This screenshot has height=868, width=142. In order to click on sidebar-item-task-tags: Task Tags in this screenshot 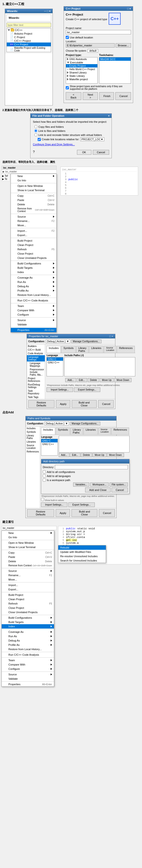, I will do `click(36, 397)`.